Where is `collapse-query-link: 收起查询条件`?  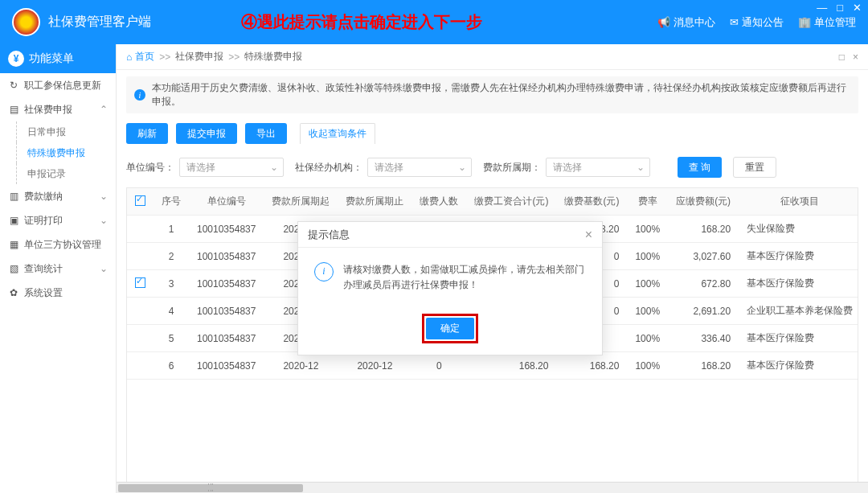
collapse-query-link: 收起查询条件 is located at coordinates (338, 134).